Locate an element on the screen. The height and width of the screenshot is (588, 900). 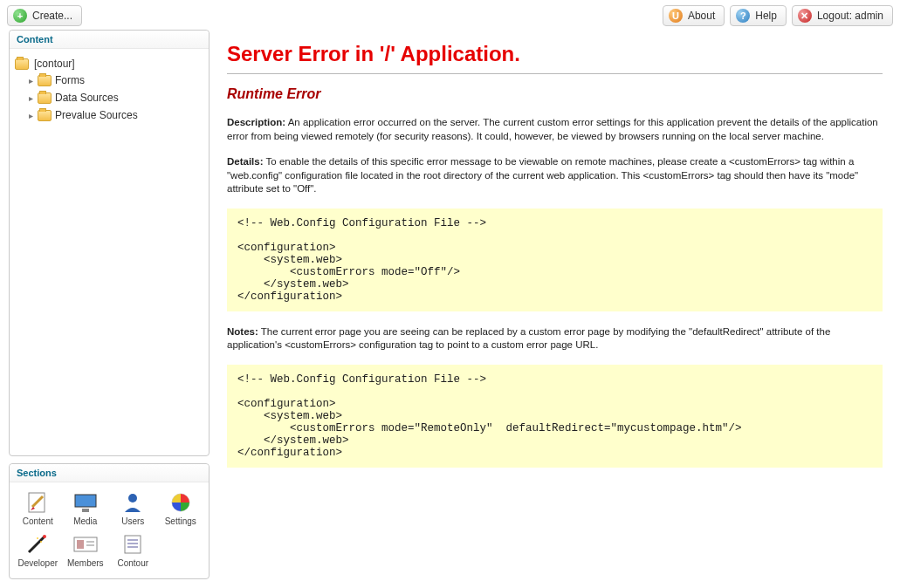
section-label: Members is located at coordinates (86, 564).